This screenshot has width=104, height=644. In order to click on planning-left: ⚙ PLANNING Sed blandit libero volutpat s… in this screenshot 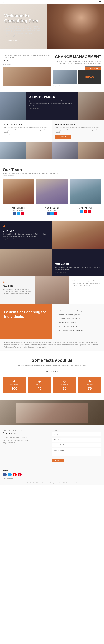, I will do `click(17, 290)`.